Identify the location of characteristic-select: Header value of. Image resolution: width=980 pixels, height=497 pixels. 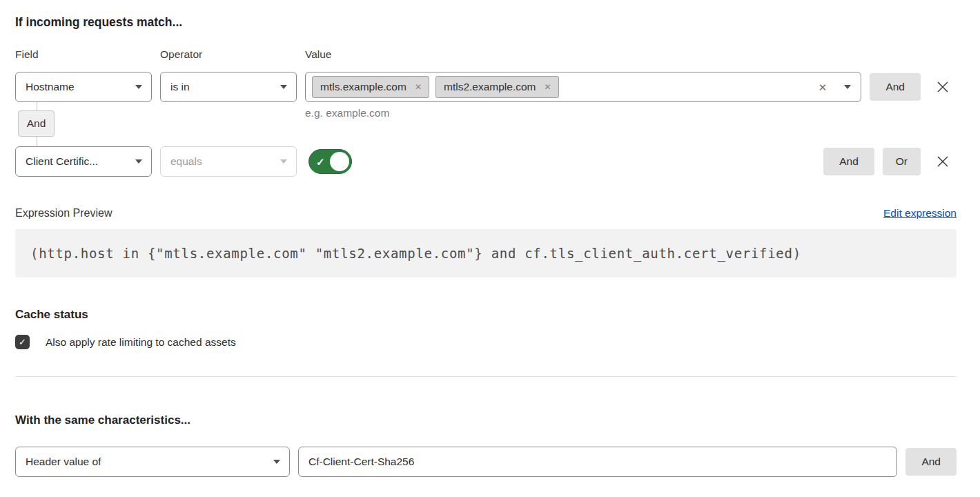
(153, 462).